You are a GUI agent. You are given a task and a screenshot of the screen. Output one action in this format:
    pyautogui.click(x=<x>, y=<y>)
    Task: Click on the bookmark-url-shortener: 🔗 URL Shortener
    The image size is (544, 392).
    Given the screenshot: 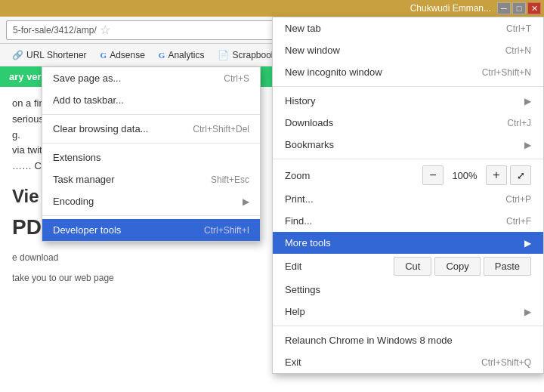 What is the action you would take?
    pyautogui.click(x=50, y=55)
    